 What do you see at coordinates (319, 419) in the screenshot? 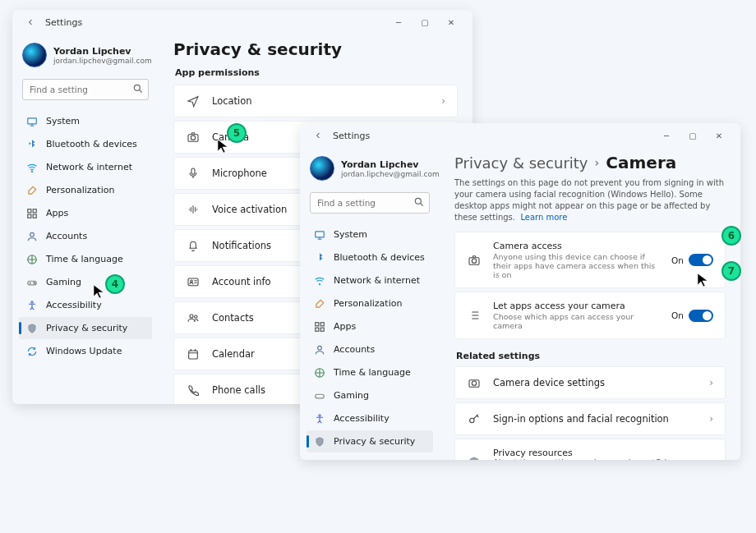
I see `accessibility-icon` at bounding box center [319, 419].